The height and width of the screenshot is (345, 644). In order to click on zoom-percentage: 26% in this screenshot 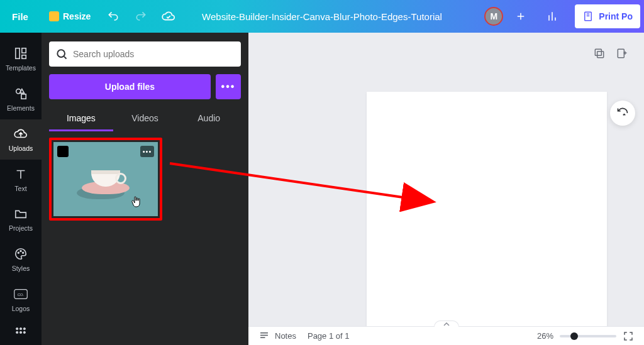, I will do `click(545, 336)`.